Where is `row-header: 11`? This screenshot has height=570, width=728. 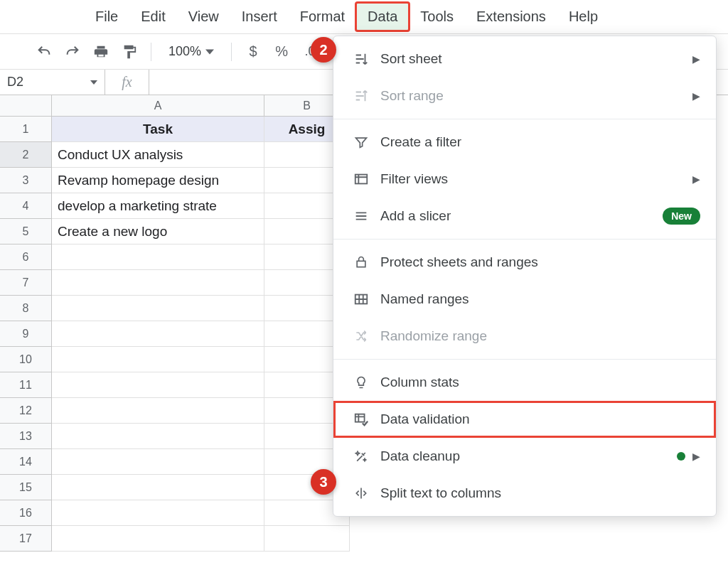 row-header: 11 is located at coordinates (26, 385).